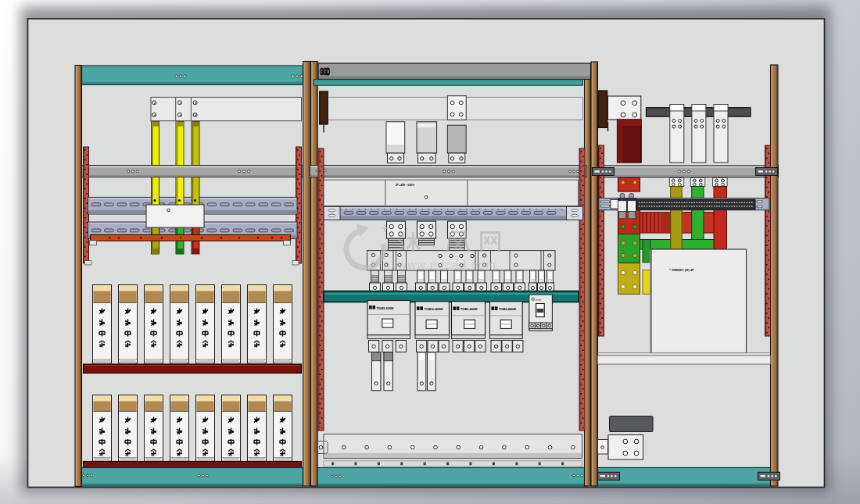 The height and width of the screenshot is (504, 860). What do you see at coordinates (539, 300) in the screenshot?
I see `svg-text: unikel` at bounding box center [539, 300].